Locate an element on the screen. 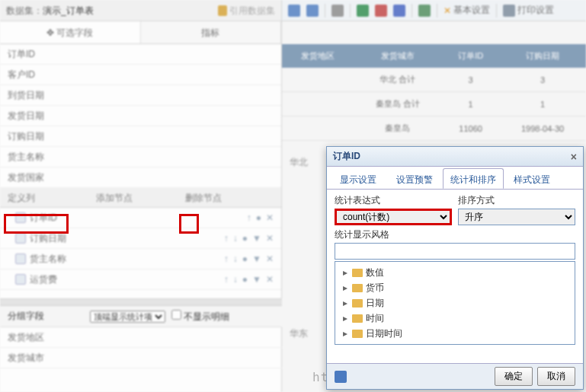  field-item: 客户ID is located at coordinates (140, 75).